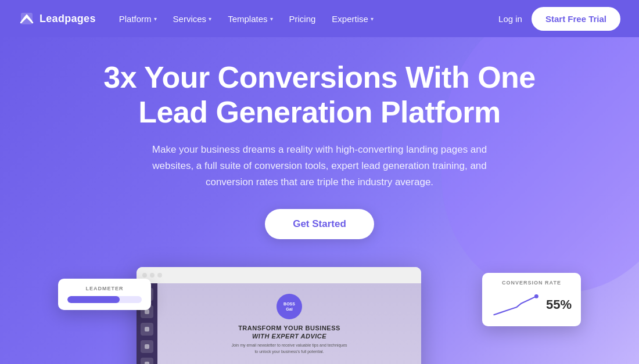 This screenshot has width=639, height=364. Describe the element at coordinates (320, 95) in the screenshot. I see `hero-title: 3x Your Conversions With One Lead Genera…` at that location.